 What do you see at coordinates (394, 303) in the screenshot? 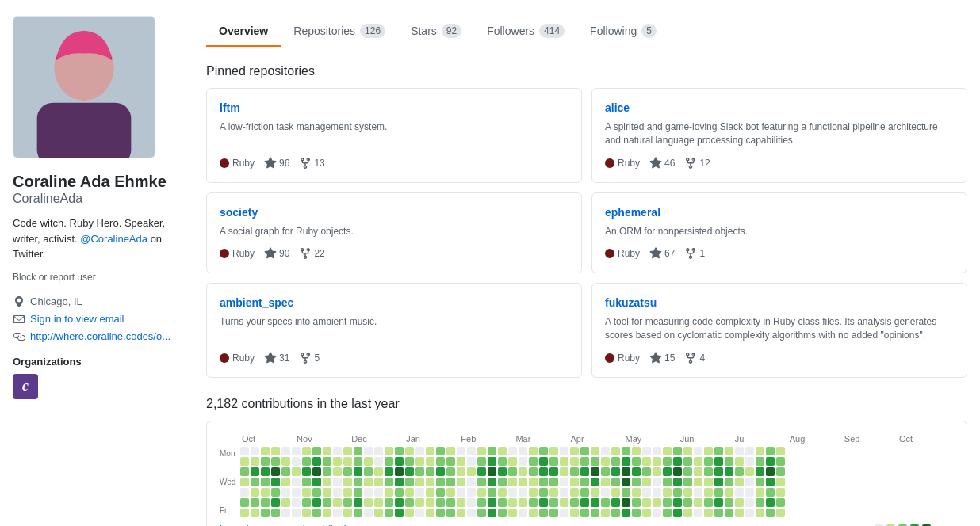
I see `repo-name-ambient-spec: ambient_spec` at bounding box center [394, 303].